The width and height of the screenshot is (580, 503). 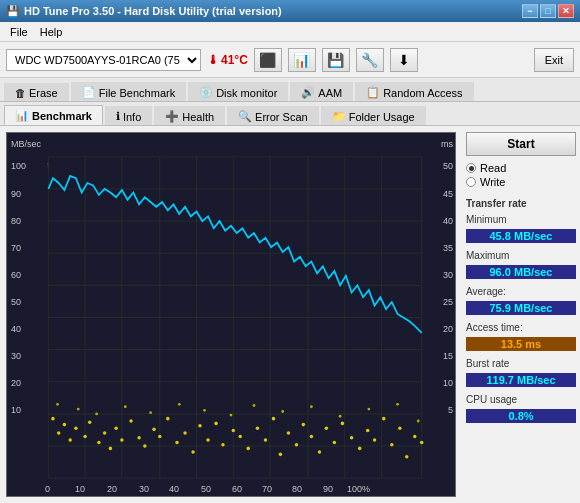 I want to click on benchmark-icon: 📊, so click(x=22, y=116).